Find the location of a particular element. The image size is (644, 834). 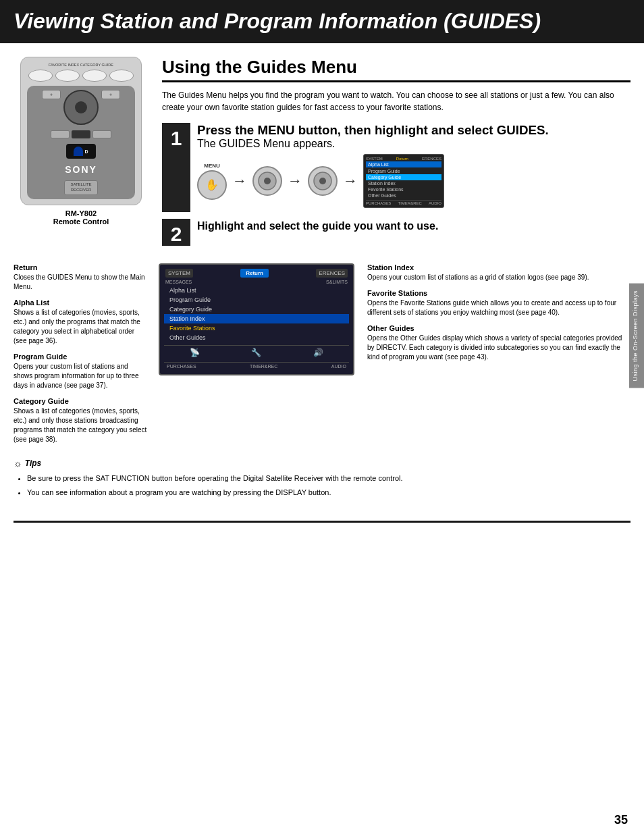

dpad-icon is located at coordinates (267, 181).